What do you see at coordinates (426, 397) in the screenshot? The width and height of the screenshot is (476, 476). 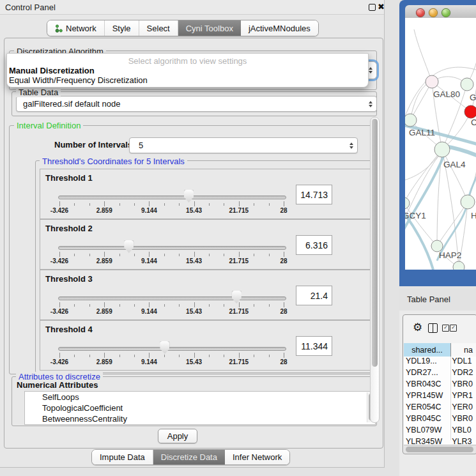 I see `cell-shared-name: YPR145W` at bounding box center [426, 397].